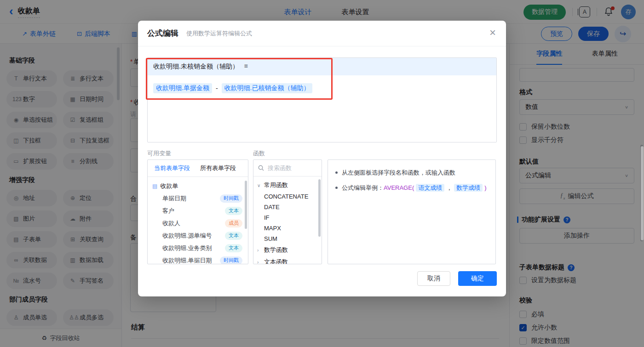 Image resolution: width=644 pixels, height=347 pixels. Describe the element at coordinates (159, 154) in the screenshot. I see `variables-label: 可用变量` at that location.